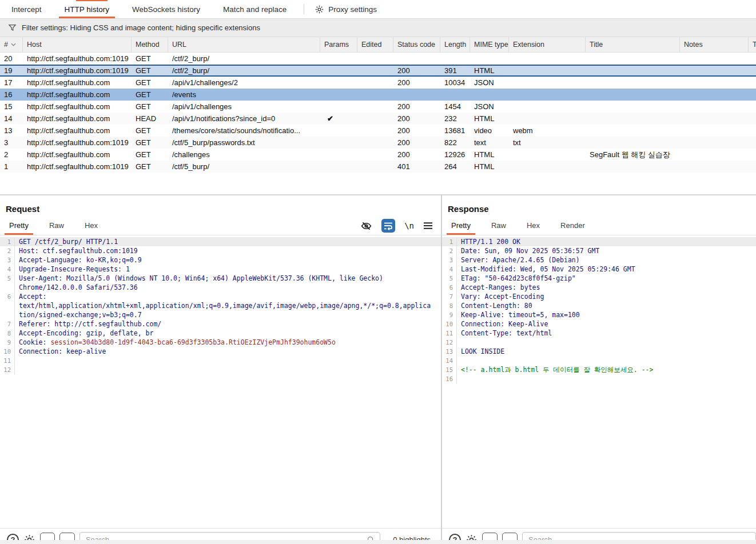 This screenshot has width=756, height=544. I want to click on line-content: Accept-Language: ko-KR,ko;q=0.9, so click(78, 260).